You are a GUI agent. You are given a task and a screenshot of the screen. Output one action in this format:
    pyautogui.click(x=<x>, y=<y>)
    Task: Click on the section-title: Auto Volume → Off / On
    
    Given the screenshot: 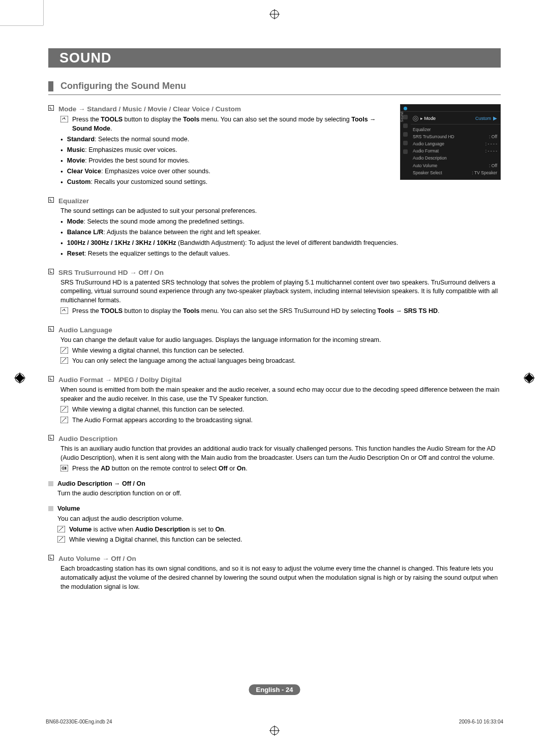 What is the action you would take?
    pyautogui.click(x=98, y=559)
    